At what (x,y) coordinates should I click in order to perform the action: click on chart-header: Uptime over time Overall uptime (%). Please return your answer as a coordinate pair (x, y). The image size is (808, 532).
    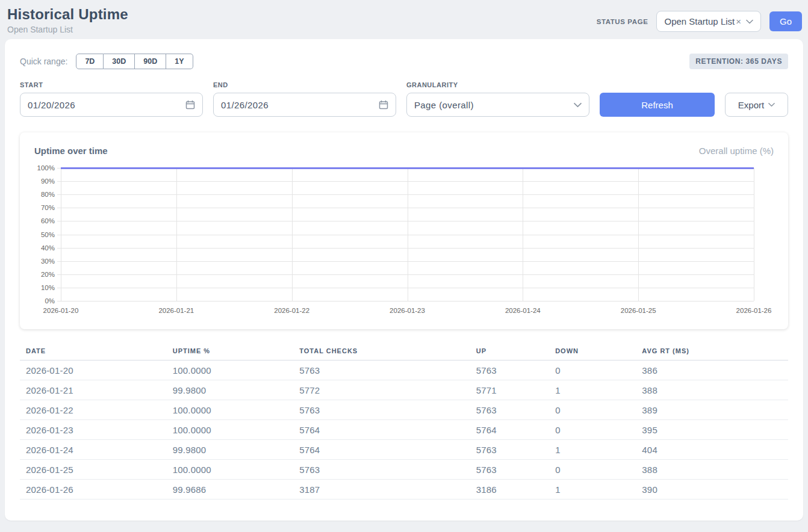
    Looking at the image, I should click on (404, 150).